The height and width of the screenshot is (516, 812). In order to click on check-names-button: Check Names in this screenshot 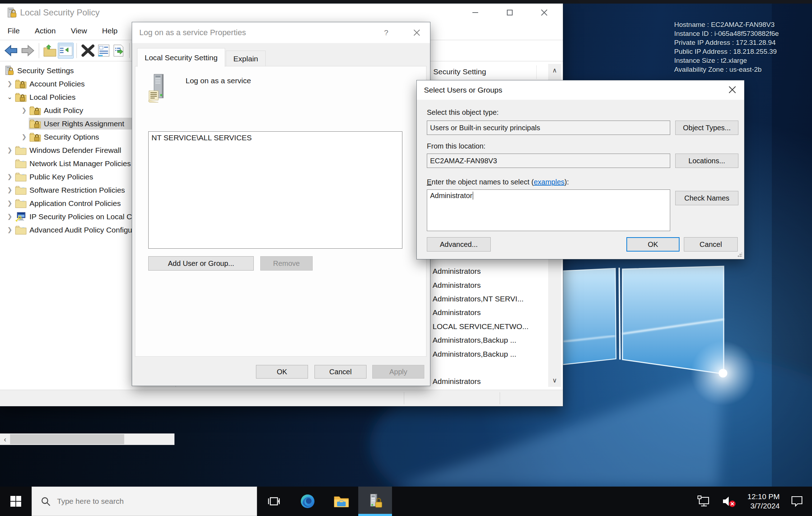, I will do `click(707, 198)`.